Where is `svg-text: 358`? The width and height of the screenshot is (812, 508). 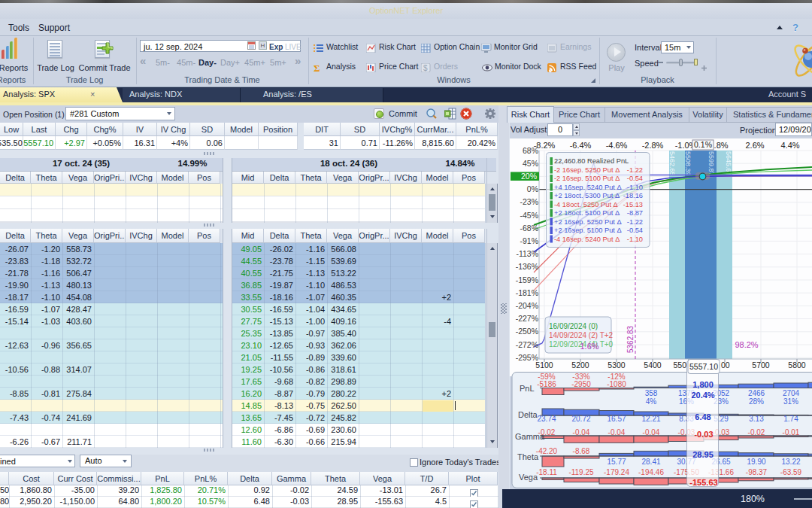 svg-text: 358 is located at coordinates (651, 393).